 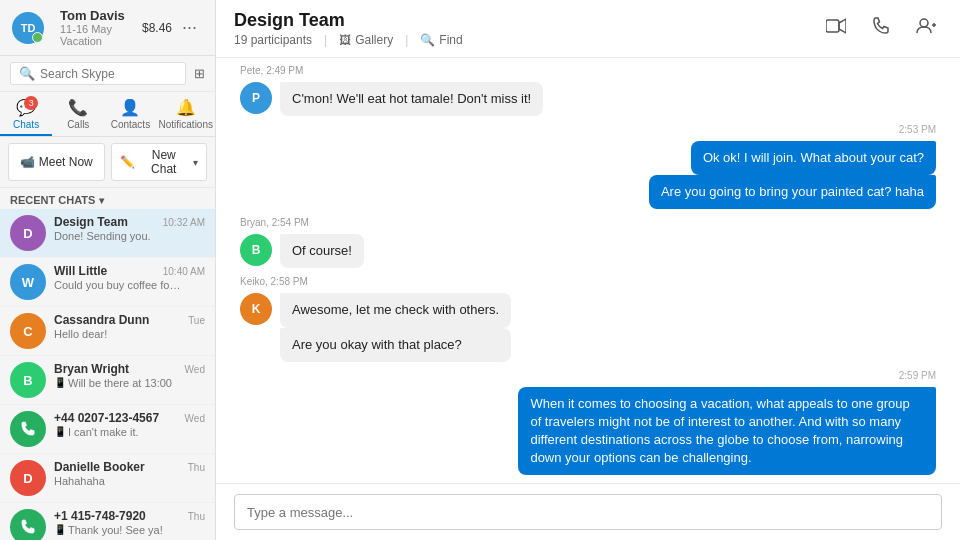 What do you see at coordinates (27, 74) in the screenshot?
I see `search-icon: 🔍` at bounding box center [27, 74].